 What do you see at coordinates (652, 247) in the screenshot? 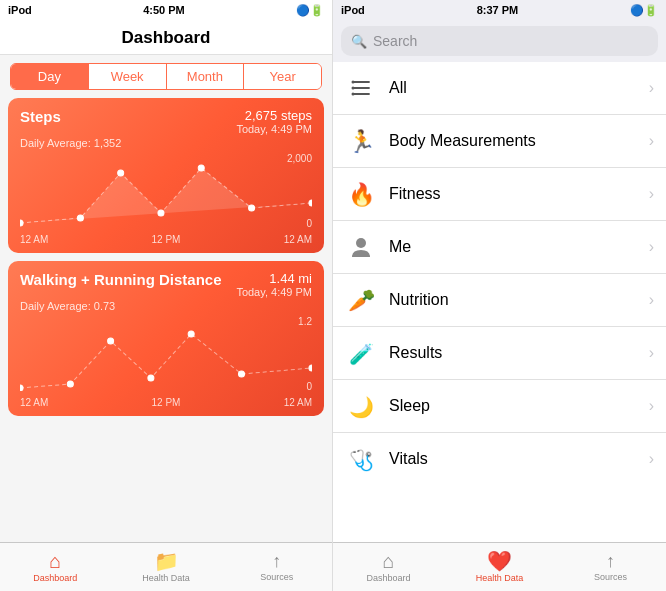
I see `me-chevron: ›` at bounding box center [652, 247].